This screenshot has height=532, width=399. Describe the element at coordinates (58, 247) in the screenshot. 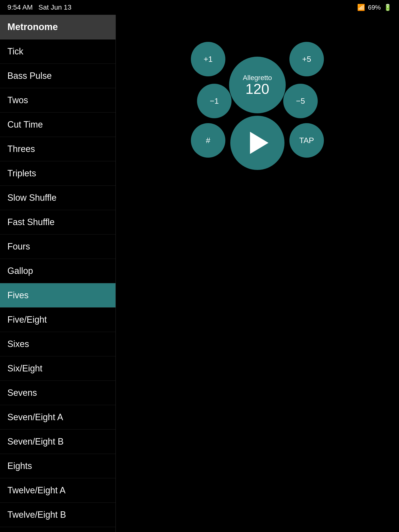

I see `sidebar-item-fours: Fours` at that location.